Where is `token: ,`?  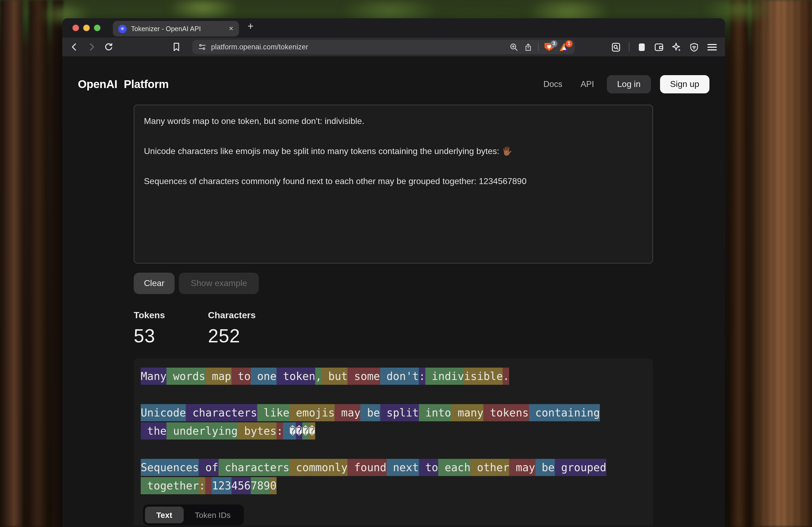 token: , is located at coordinates (319, 376).